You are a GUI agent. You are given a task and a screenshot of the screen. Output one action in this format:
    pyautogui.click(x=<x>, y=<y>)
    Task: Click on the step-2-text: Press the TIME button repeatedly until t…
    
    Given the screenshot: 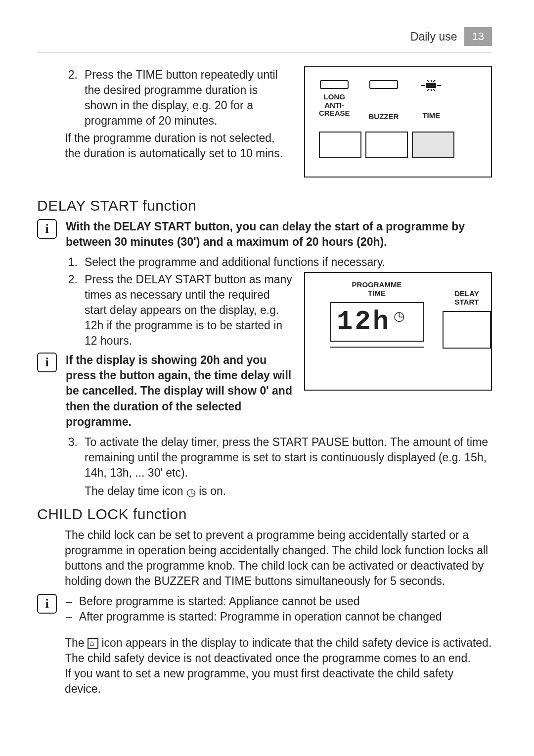 What is the action you would take?
    pyautogui.click(x=189, y=98)
    